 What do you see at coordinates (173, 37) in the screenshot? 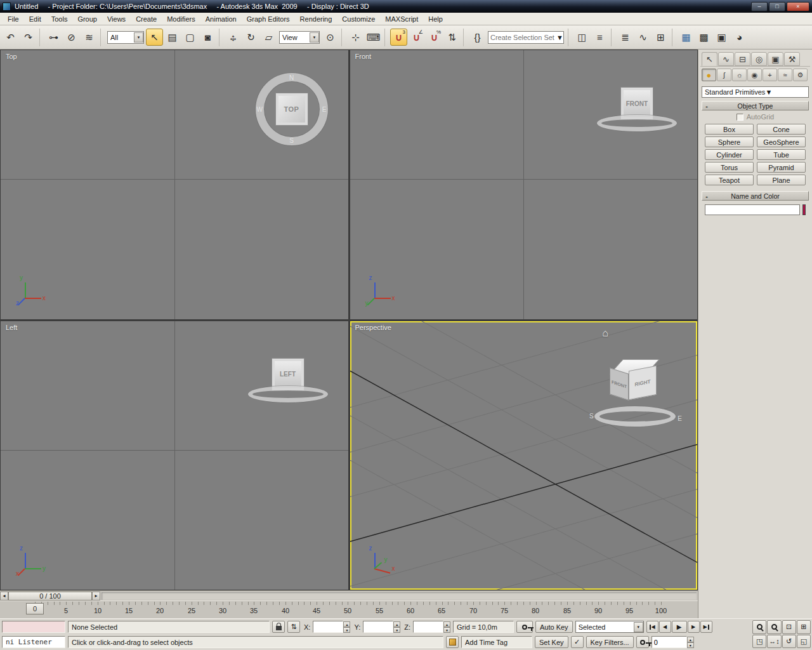
I see `select-by-name-button: ▤` at bounding box center [173, 37].